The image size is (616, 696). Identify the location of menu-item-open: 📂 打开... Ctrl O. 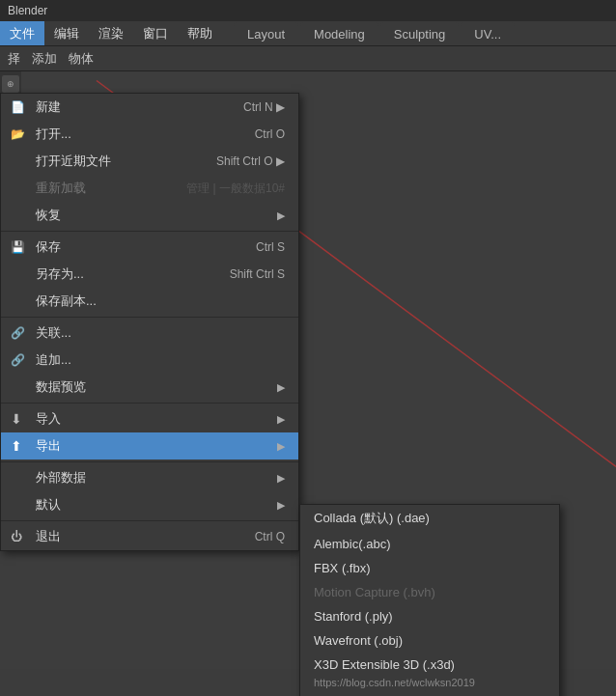
(150, 134).